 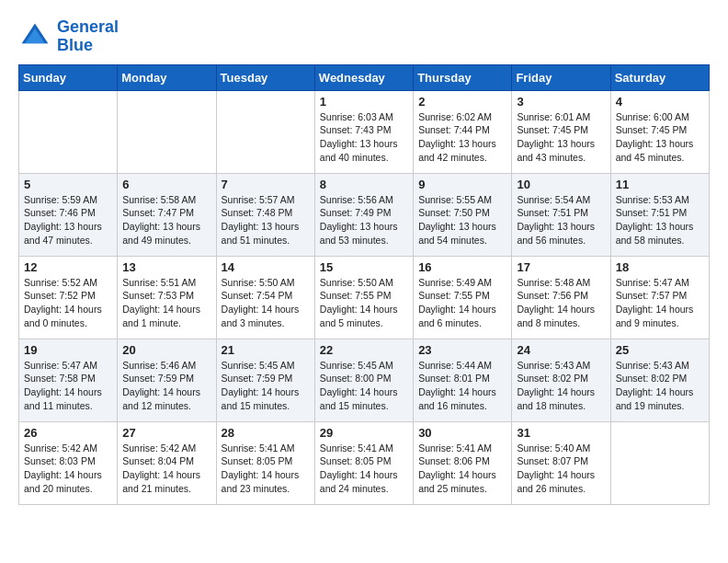 I want to click on week-row-2: 5Sunrise: 5:59 AM Sunset: 7:46 PM Daylig…, so click(x=364, y=214).